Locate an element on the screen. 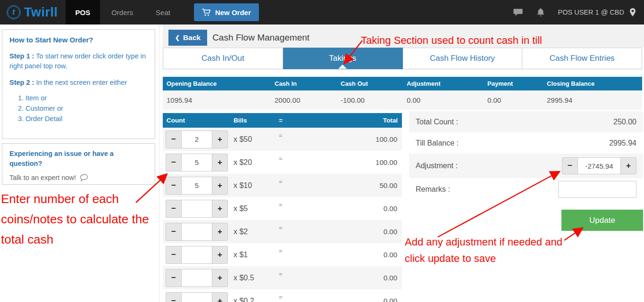  col-count: Count is located at coordinates (198, 121).